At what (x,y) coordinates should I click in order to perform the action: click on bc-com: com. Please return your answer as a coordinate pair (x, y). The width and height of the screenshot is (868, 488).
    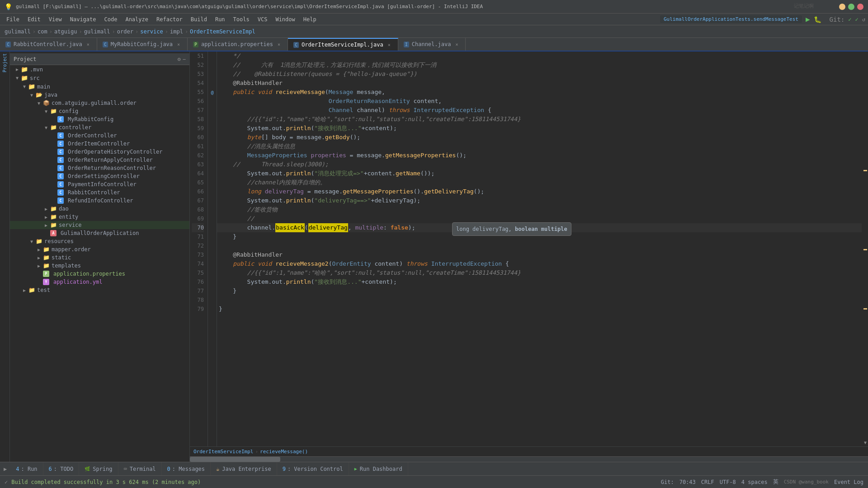
    Looking at the image, I should click on (42, 32).